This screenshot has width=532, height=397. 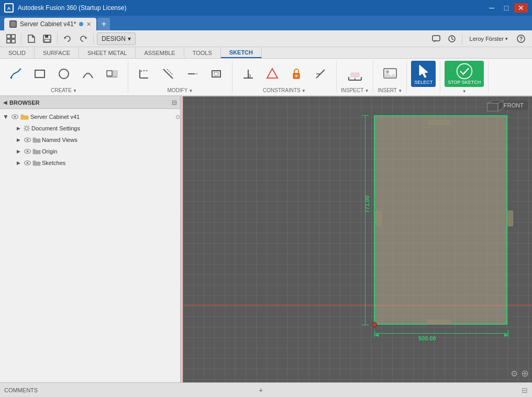 What do you see at coordinates (112, 74) in the screenshot?
I see `create-poly-button` at bounding box center [112, 74].